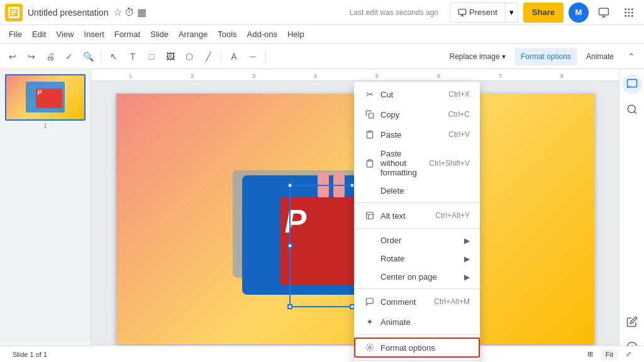 This screenshot has width=644, height=362. What do you see at coordinates (394, 13) in the screenshot?
I see `last-edit-text: Last edit was seconds ago` at bounding box center [394, 13].